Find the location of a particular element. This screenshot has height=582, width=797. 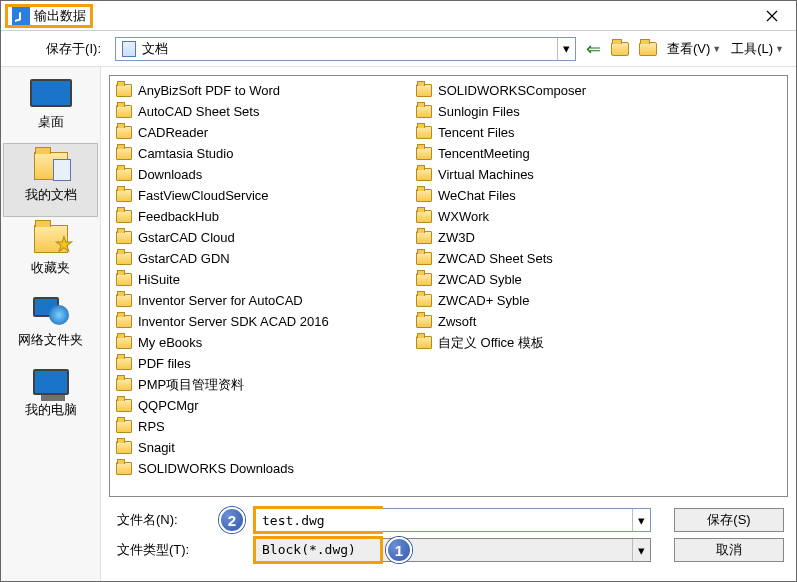

list-item: GstarCAD Cloud is located at coordinates (264, 238).